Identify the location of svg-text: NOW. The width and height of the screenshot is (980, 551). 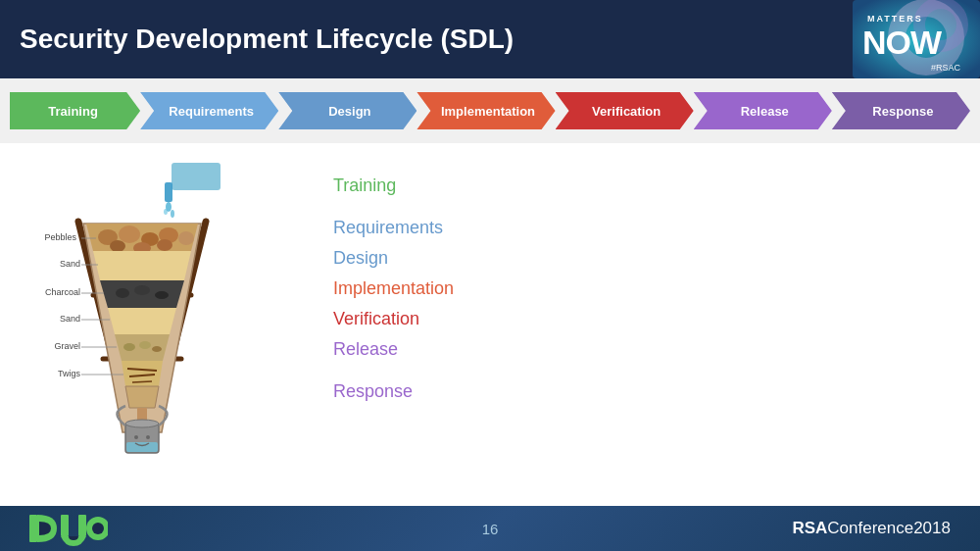
(903, 42).